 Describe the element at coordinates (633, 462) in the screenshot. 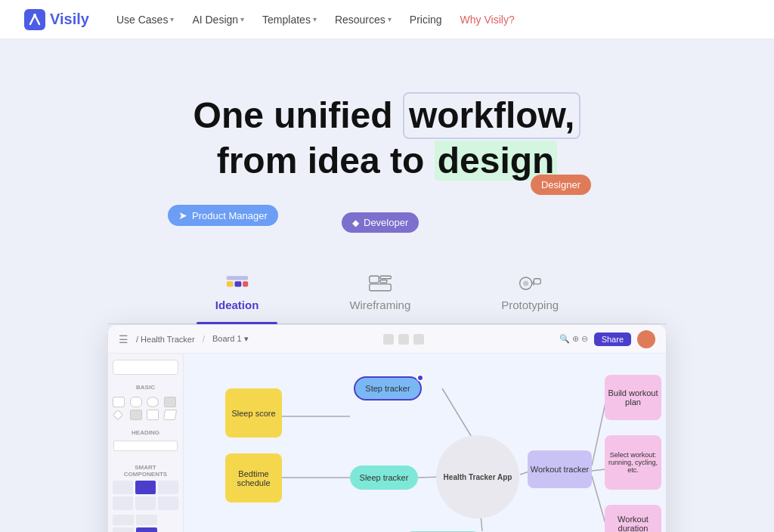

I see `node-select-workout: Select workout: running, cycling, etc.` at that location.